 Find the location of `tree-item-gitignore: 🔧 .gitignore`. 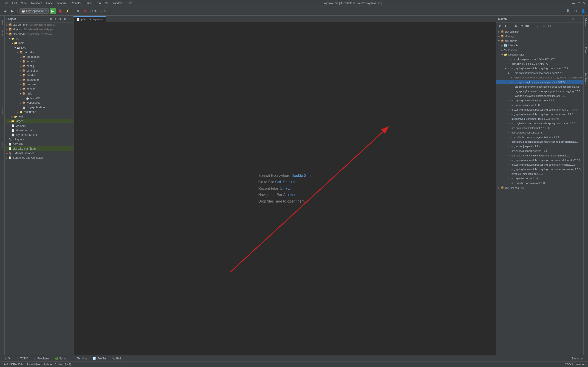

tree-item-gitignore: 🔧 .gitignore is located at coordinates (39, 139).